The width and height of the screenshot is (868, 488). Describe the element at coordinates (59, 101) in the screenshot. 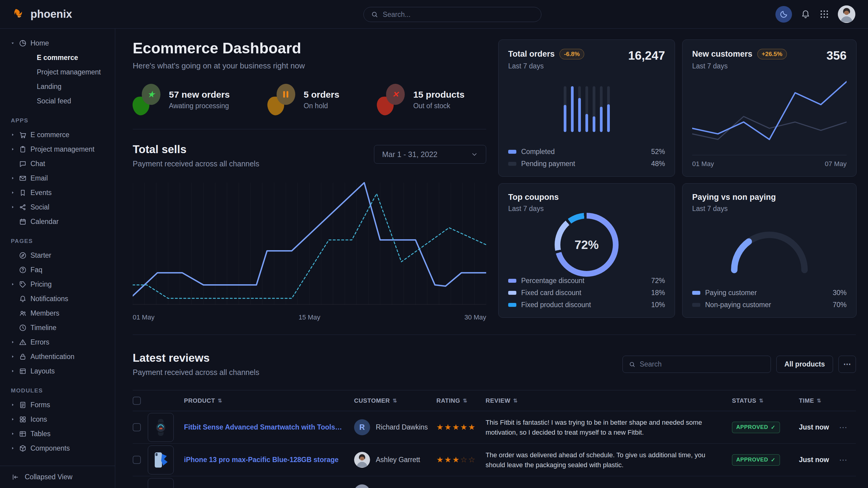

I see `sidebar-subitem: Social feed` at that location.